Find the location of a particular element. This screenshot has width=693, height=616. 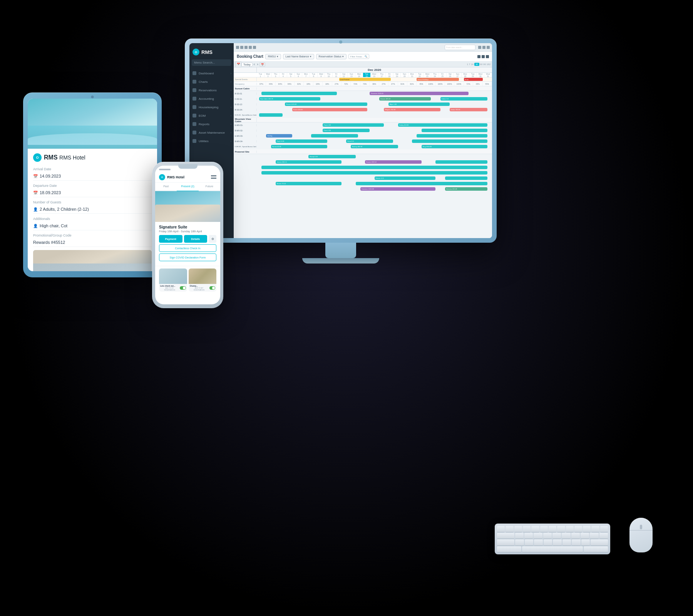

room-timeline: Bennis 70.14 is located at coordinates (374, 183).